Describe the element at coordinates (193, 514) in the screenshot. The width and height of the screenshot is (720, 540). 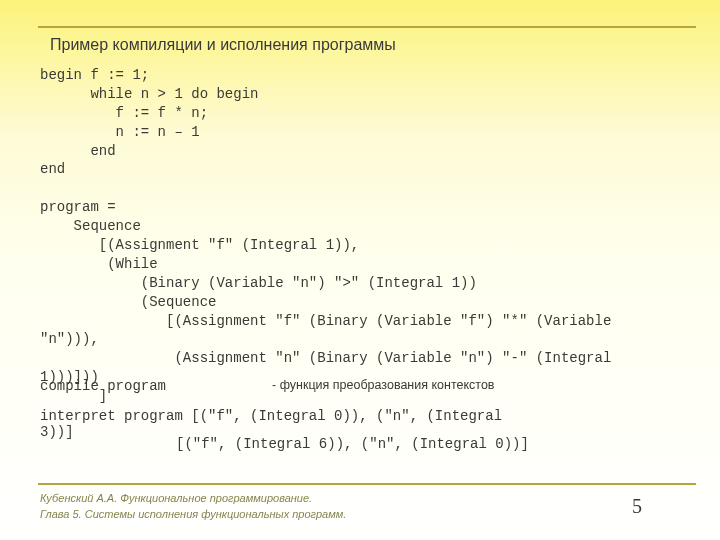
I see `footer-chapter: Глава 5. Системы исполнения функциональн…` at that location.